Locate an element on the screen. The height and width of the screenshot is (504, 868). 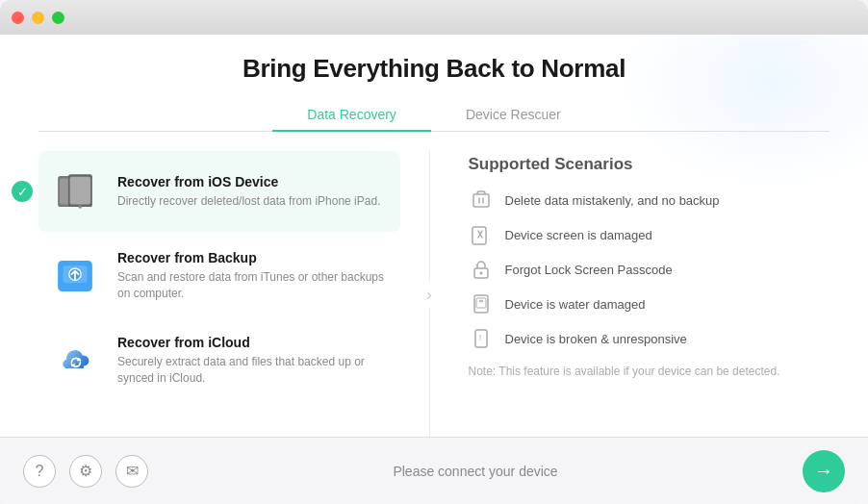
settings-button: ⚙ is located at coordinates (86, 471).